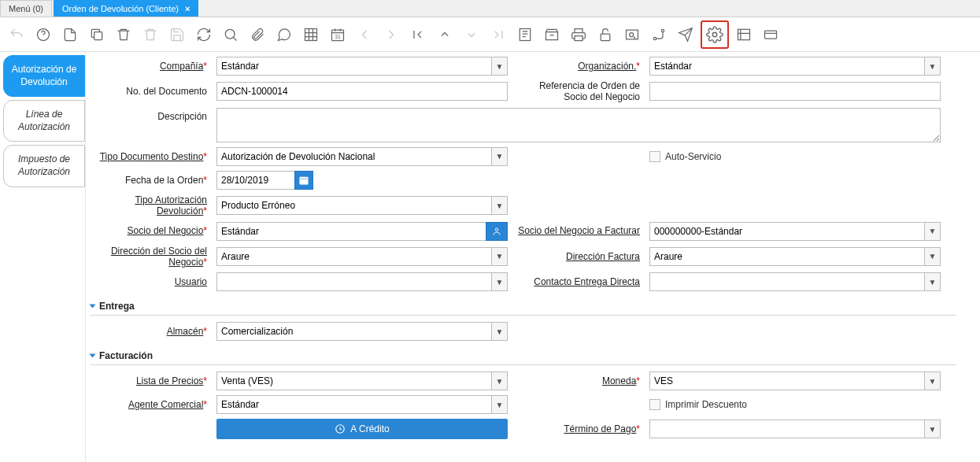 The image size is (980, 462). What do you see at coordinates (787, 282) in the screenshot?
I see `contactodir-field` at bounding box center [787, 282].